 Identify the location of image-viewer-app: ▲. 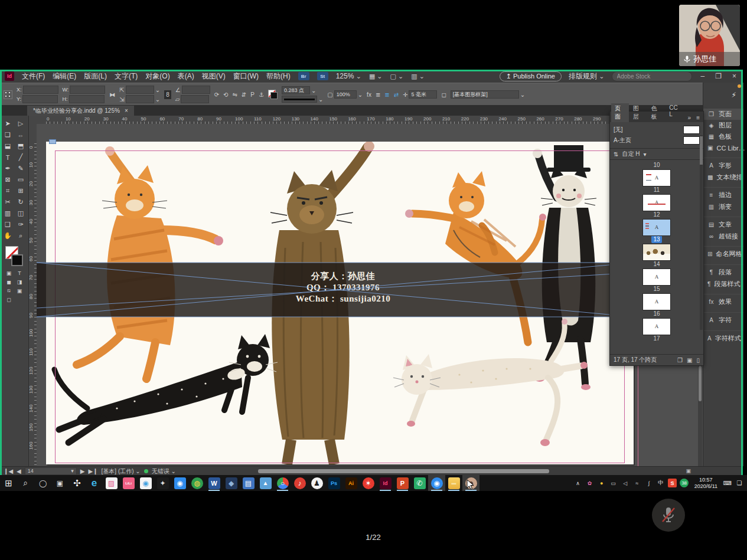
(266, 483).